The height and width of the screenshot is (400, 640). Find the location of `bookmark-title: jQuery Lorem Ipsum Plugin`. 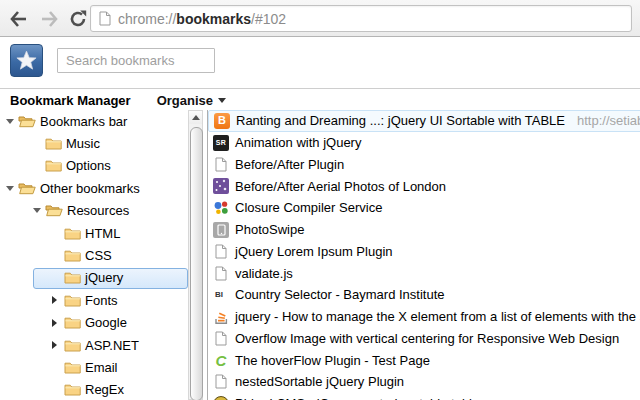

bookmark-title: jQuery Lorem Ipsum Plugin is located at coordinates (314, 252).